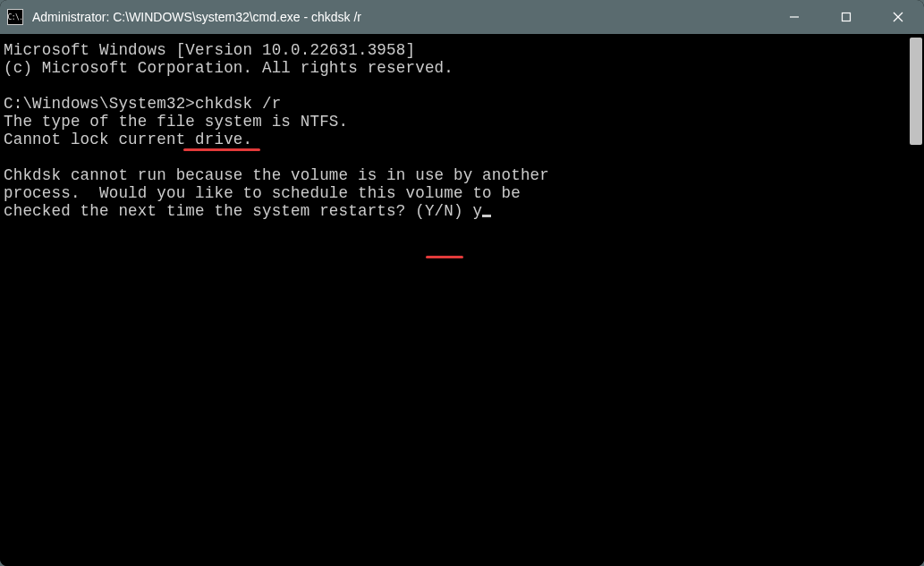 Image resolution: width=924 pixels, height=566 pixels. I want to click on output-line: (c) Microsoft Corporation. All rights re…, so click(454, 68).